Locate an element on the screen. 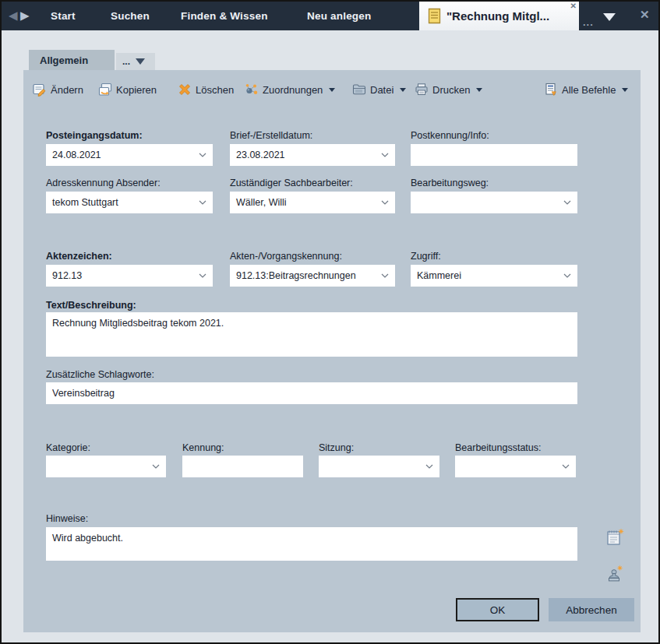  hinweise-textarea: Wird abgebucht. is located at coordinates (312, 544).